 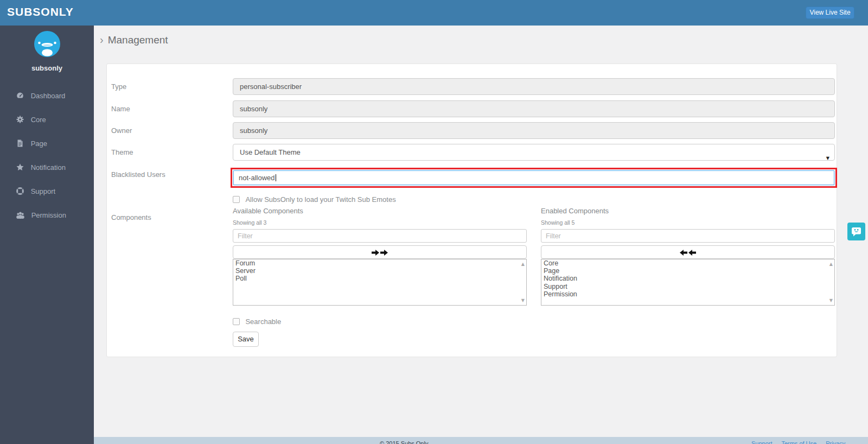 What do you see at coordinates (830, 13) in the screenshot?
I see `view-live-site-button: View Live Site` at bounding box center [830, 13].